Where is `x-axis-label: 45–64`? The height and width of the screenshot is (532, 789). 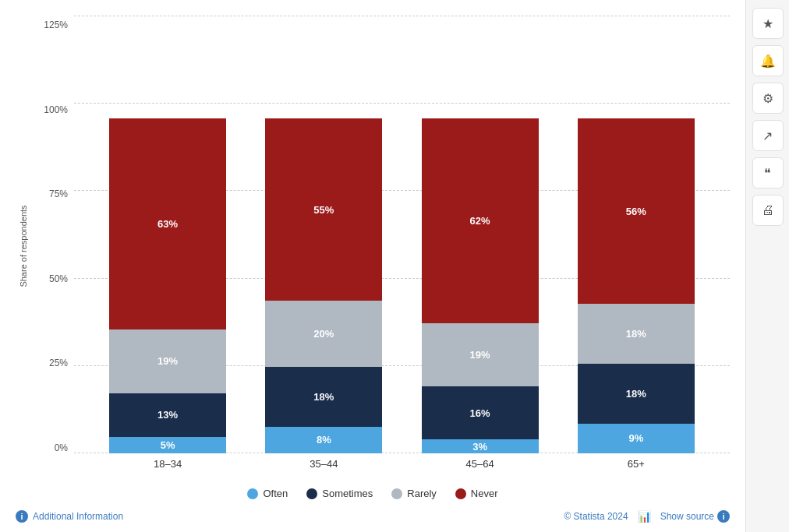
x-axis-label: 45–64 is located at coordinates (480, 465).